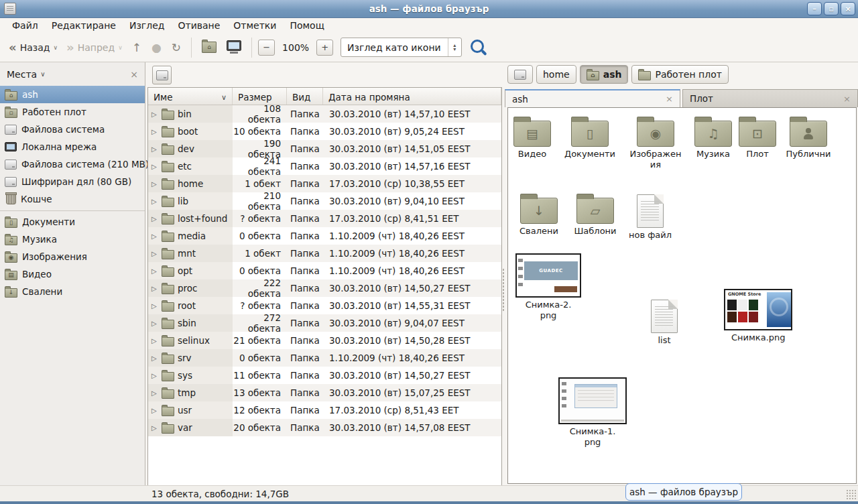 The image size is (858, 504). What do you see at coordinates (255, 25) in the screenshot?
I see `menu-item: Отметки` at bounding box center [255, 25].